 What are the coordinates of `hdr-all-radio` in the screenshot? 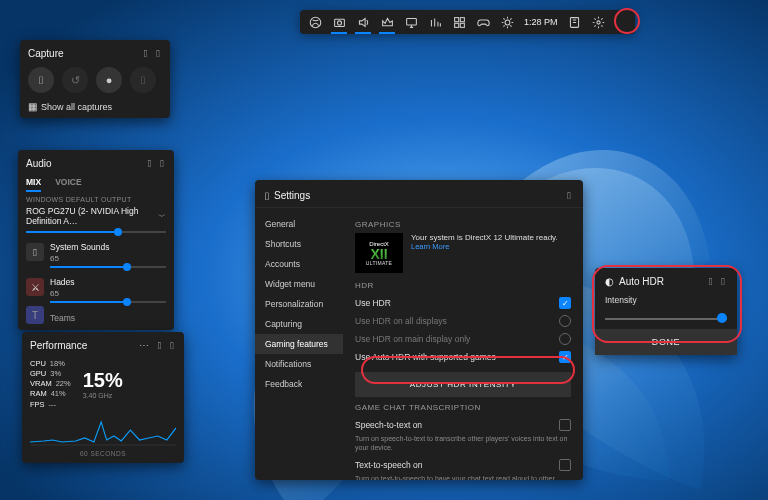 It's located at (565, 321).